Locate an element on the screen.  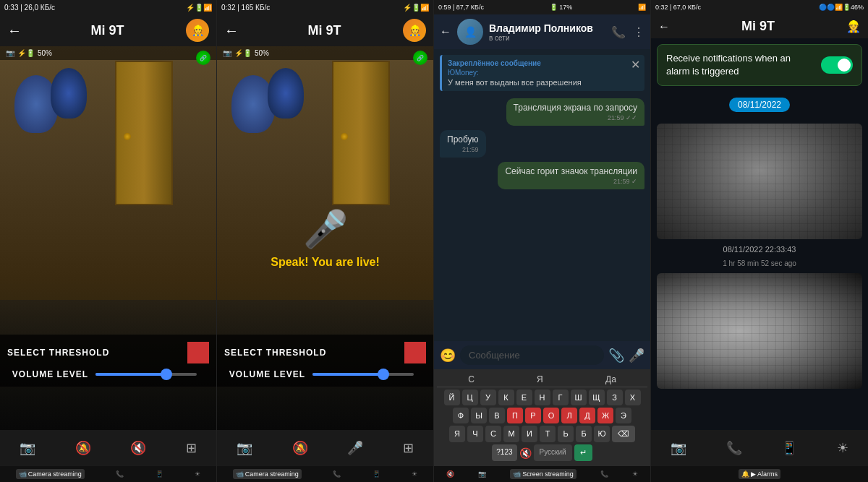
footer-brightness-3: ☀ is located at coordinates (635, 474).